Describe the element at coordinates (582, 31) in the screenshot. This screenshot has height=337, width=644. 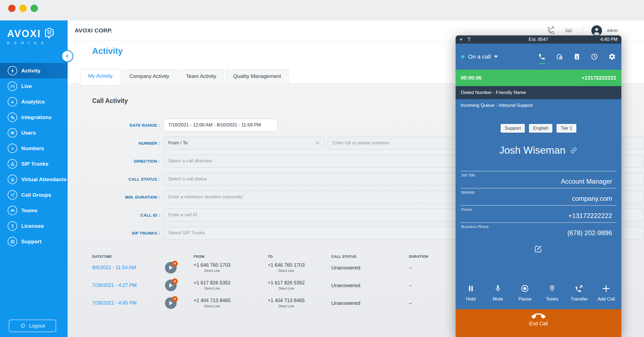
I see `topbar-divider` at that location.